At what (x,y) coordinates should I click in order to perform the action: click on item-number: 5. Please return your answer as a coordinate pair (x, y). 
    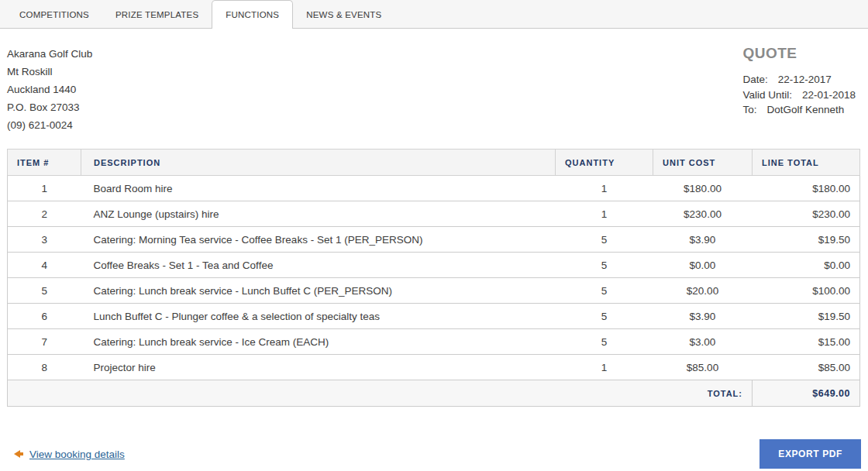
    Looking at the image, I should click on (45, 291).